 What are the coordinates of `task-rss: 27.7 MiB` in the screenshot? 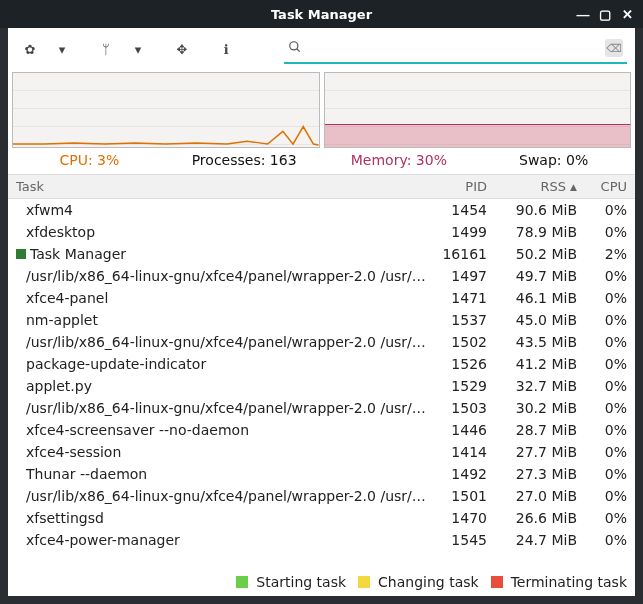 It's located at (532, 452).